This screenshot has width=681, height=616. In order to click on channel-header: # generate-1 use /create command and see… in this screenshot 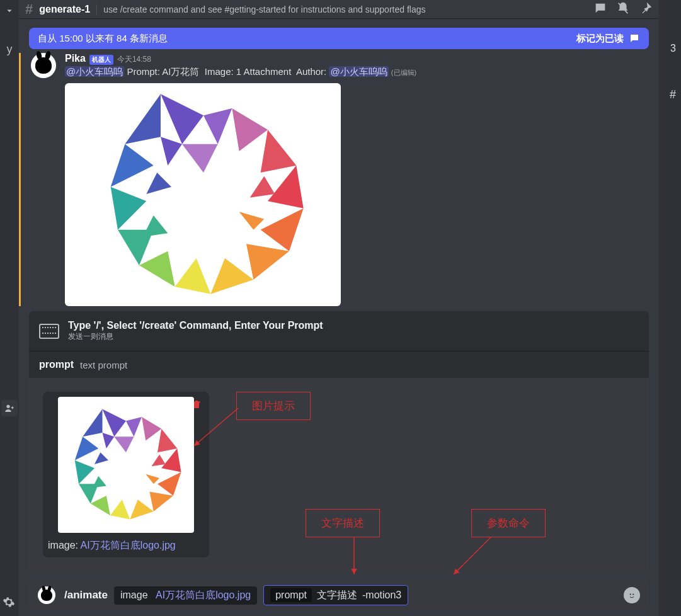, I will do `click(339, 9)`.